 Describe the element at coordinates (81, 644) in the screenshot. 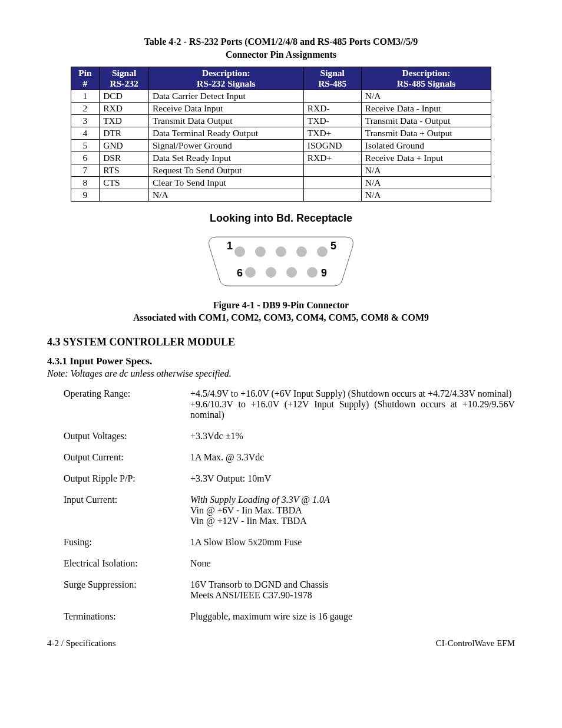

I see `footer-left: 4-2 / Specifications` at that location.